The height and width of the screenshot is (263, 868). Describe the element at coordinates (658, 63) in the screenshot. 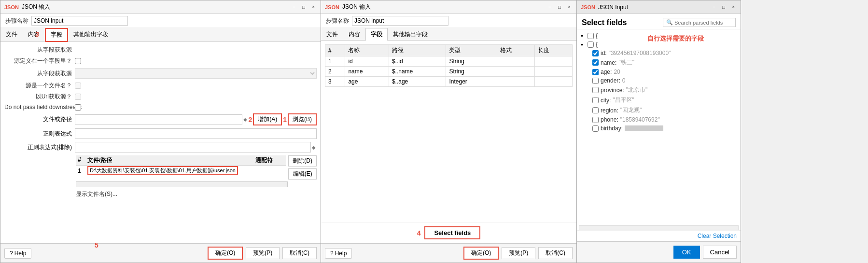

I see `list-item: name: "铁三"` at that location.